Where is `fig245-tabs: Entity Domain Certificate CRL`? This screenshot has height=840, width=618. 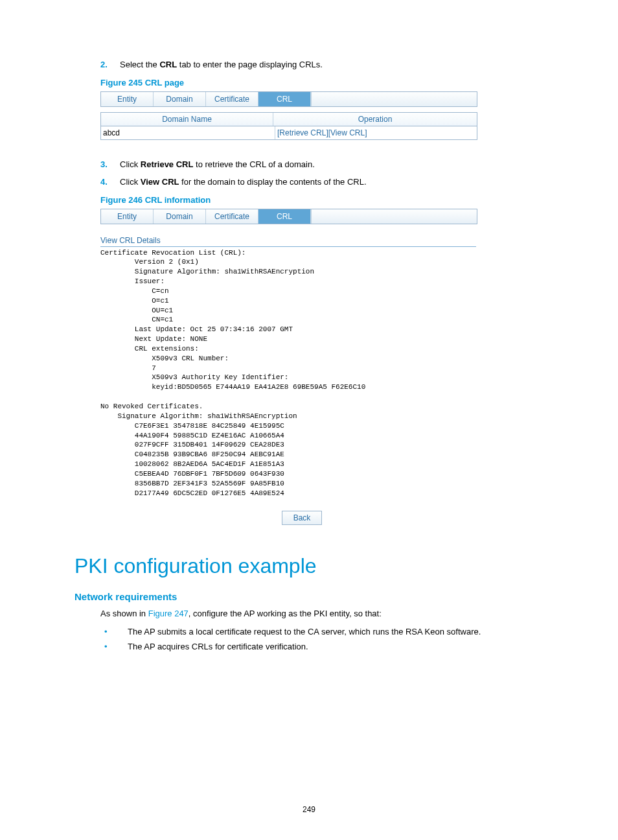
fig245-tabs: Entity Domain Certificate CRL is located at coordinates (289, 99).